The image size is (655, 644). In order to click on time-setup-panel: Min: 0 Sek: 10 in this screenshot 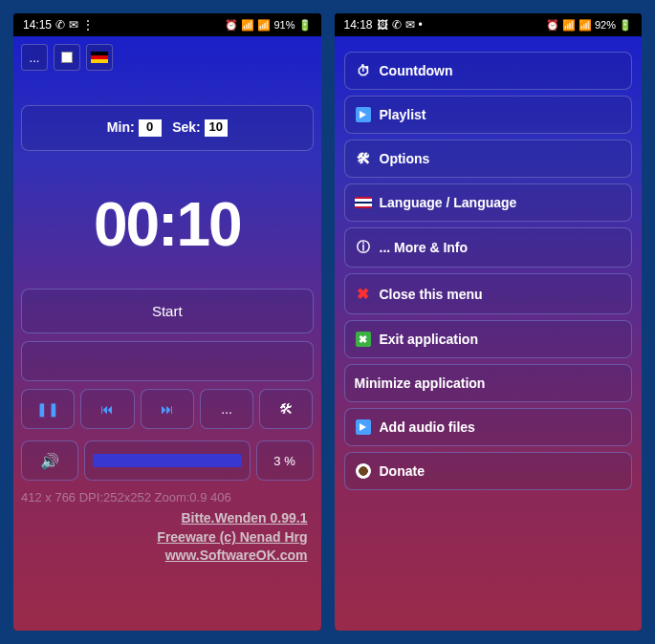, I will do `click(167, 128)`.